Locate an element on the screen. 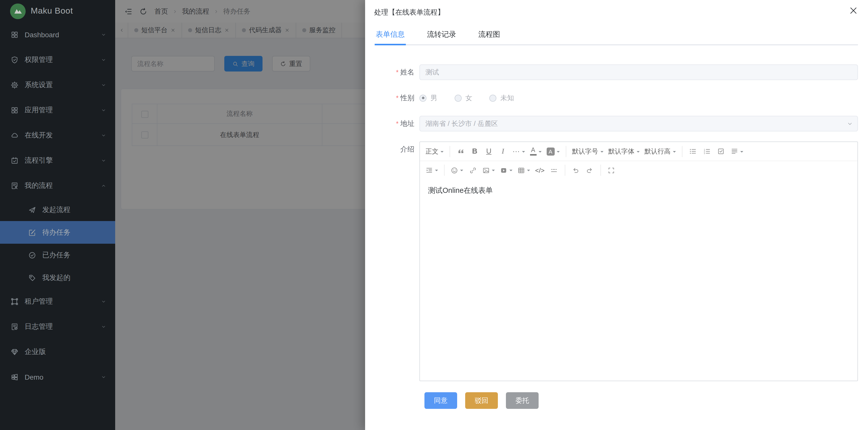  tab-flow-diagram: 流程图 is located at coordinates (489, 34).